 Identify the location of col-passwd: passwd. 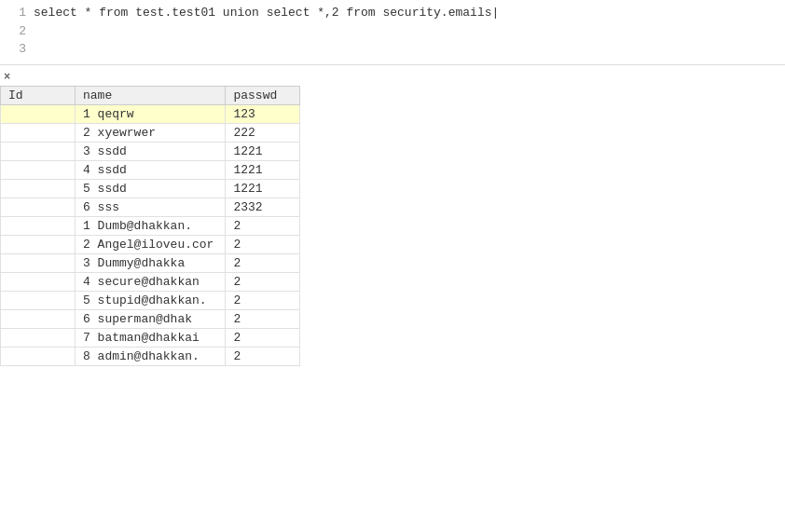
(263, 96).